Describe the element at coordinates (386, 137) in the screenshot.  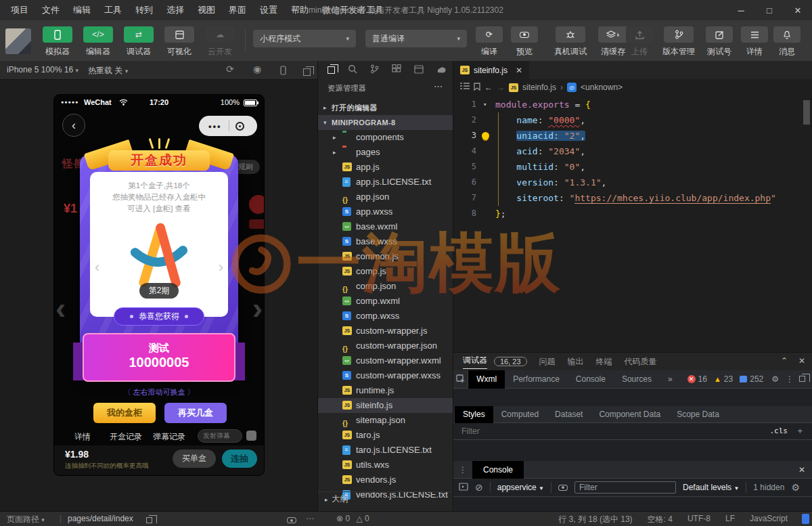
I see `tree-item-components: ▸components` at that location.